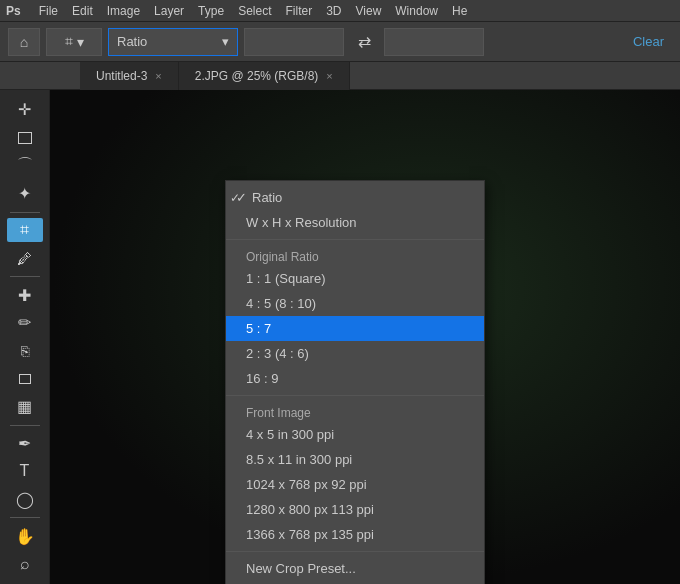  What do you see at coordinates (340, 11) in the screenshot?
I see `menu-bar: Ps File Edit Image Layer Type Select Fil…` at bounding box center [340, 11].